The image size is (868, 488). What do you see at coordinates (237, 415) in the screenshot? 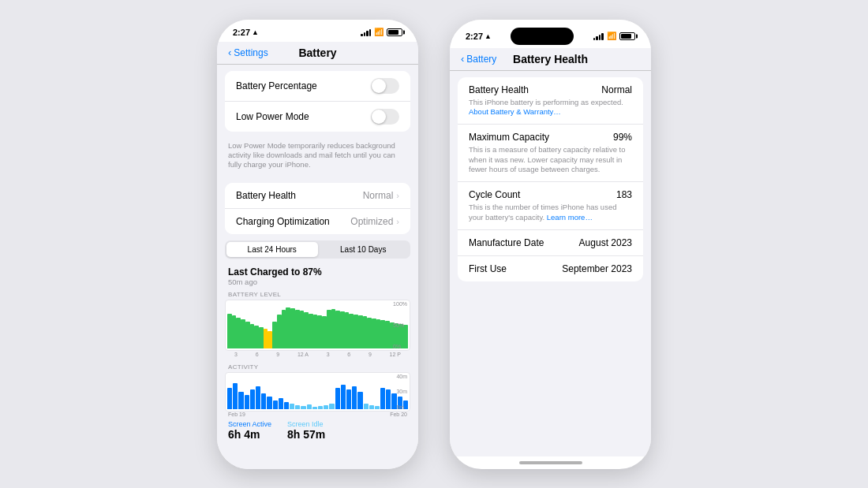
I see `date-feb19: Feb 19` at bounding box center [237, 415].